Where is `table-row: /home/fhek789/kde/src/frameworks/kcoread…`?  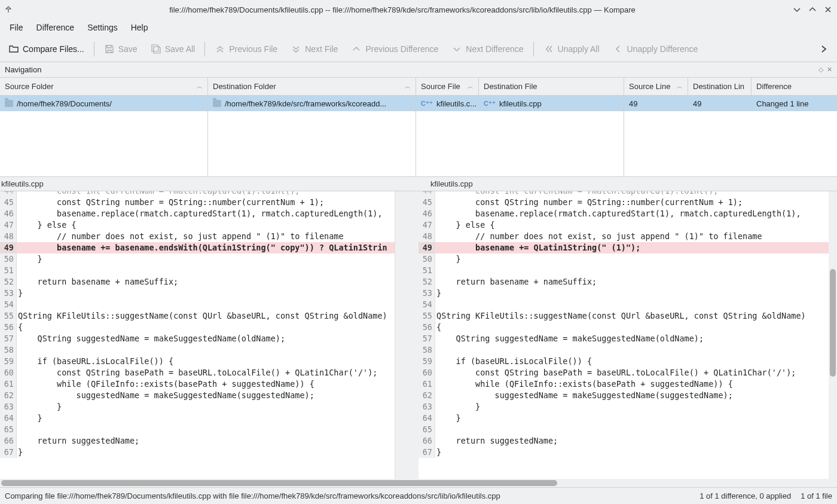
table-row: /home/fhek789/kde/src/frameworks/kcoread… is located at coordinates (312, 103).